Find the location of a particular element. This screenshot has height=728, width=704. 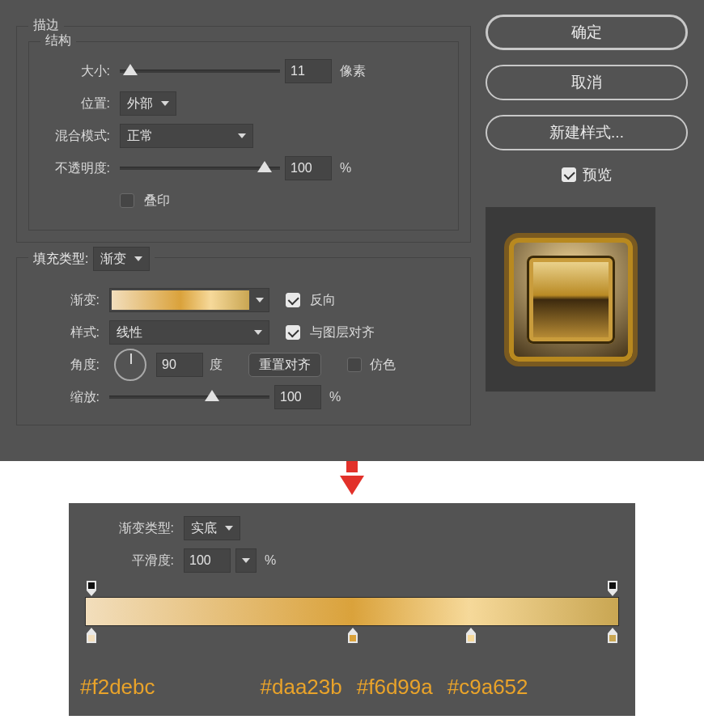

dither-checkbox is located at coordinates (354, 365).